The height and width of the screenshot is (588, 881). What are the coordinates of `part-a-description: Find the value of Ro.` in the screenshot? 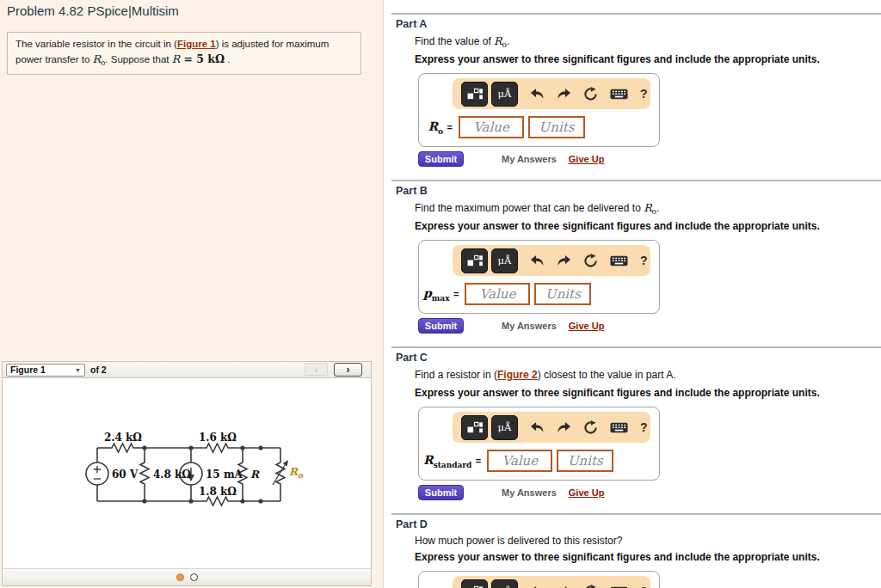 It's located at (648, 41).